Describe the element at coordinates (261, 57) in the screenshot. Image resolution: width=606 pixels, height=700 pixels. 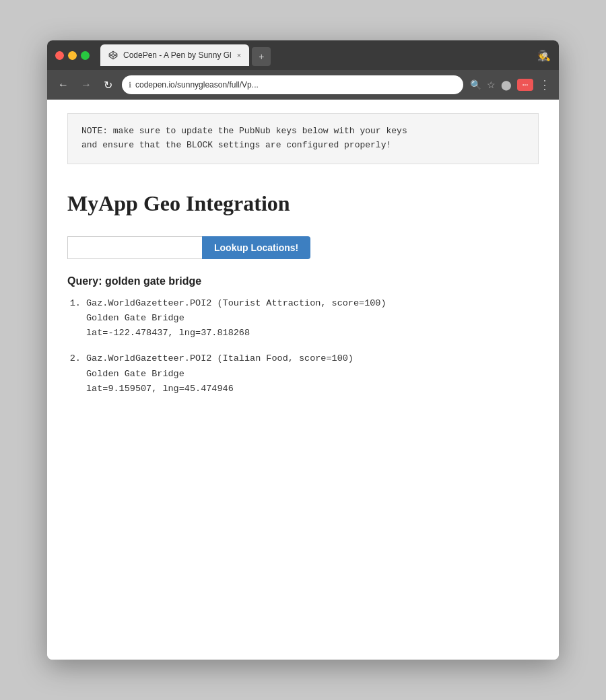
I see `new-tab-button: +` at that location.